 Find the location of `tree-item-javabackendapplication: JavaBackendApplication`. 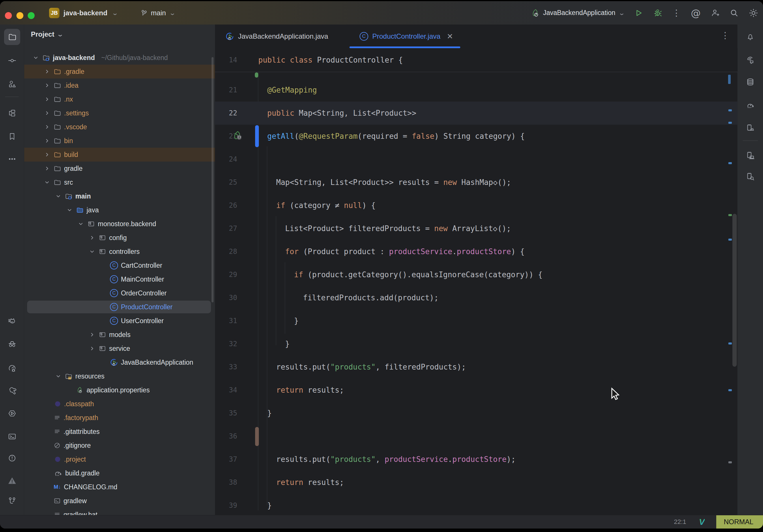

tree-item-javabackendapplication: JavaBackendApplication is located at coordinates (120, 362).